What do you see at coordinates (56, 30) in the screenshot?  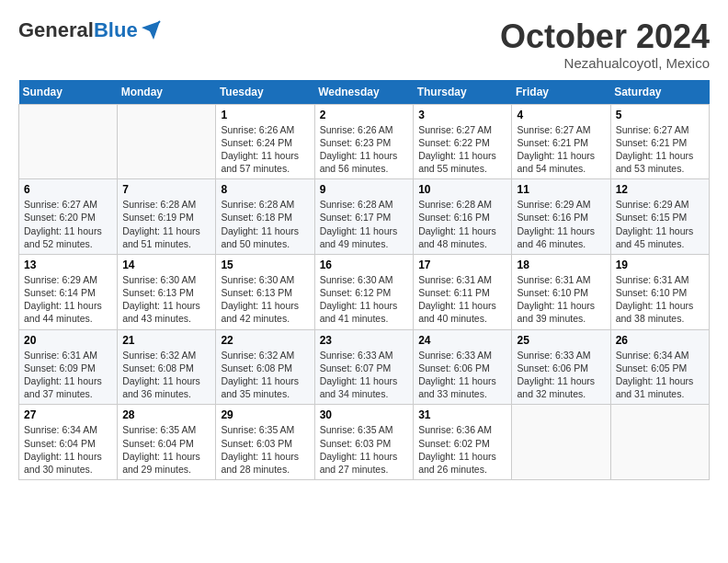 I see `logo-general-text: General` at bounding box center [56, 30].